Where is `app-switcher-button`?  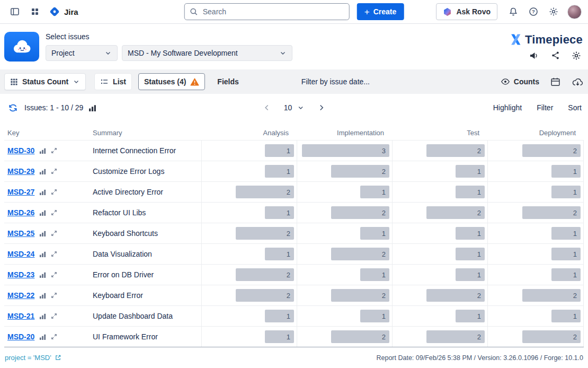
app-switcher-button is located at coordinates (35, 12).